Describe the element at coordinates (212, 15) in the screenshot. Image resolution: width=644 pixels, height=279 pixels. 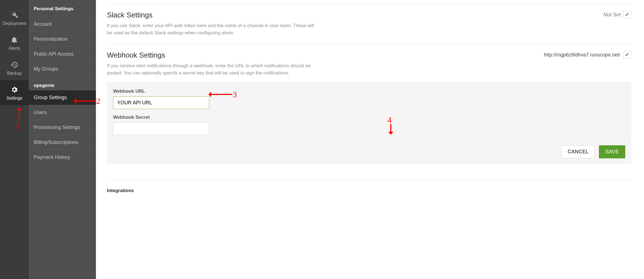
I see `slack-title: Slack Settings` at that location.